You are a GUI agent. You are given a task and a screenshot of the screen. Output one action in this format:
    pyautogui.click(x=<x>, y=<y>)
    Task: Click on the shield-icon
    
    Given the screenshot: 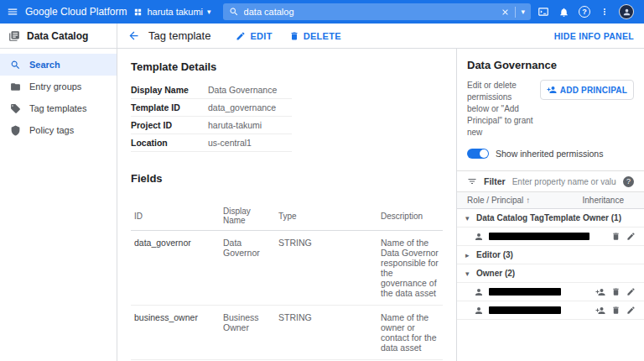 What is the action you would take?
    pyautogui.click(x=15, y=131)
    